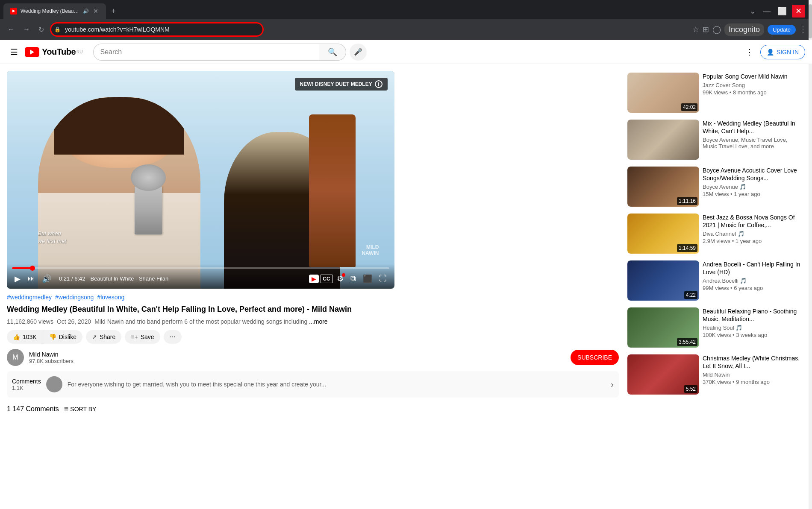 This screenshot has width=812, height=509. Describe the element at coordinates (297, 354) in the screenshot. I see `channel-name: Mild Nawin` at that location.